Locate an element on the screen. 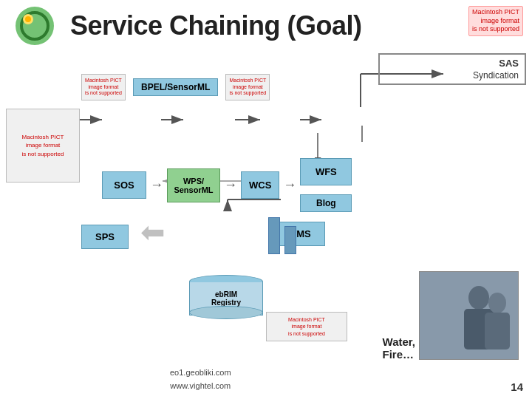 This screenshot has width=532, height=399. left-hollow-arrow-icon: ⬅ is located at coordinates (153, 232).